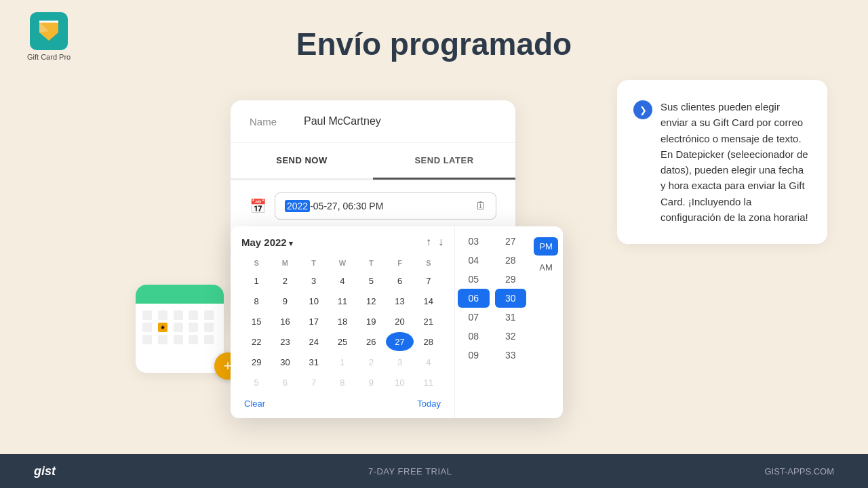  What do you see at coordinates (429, 404) in the screenshot?
I see `today-button: Today` at bounding box center [429, 404].